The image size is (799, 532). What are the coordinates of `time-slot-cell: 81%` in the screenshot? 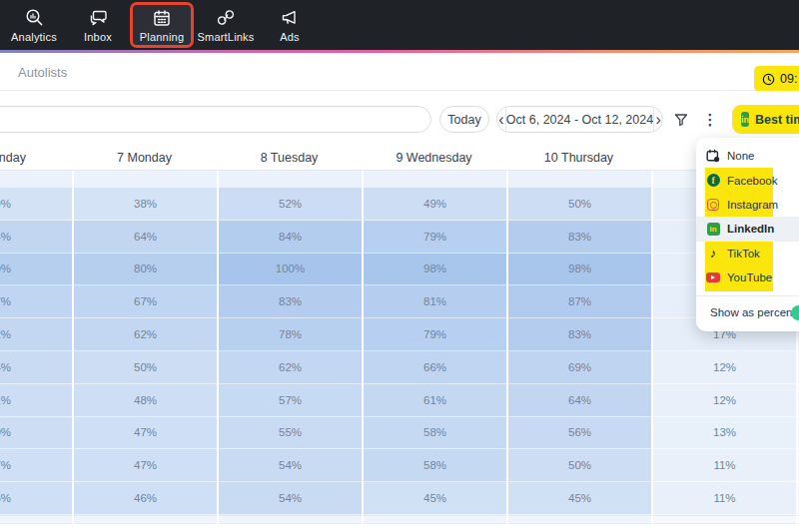 It's located at (435, 301).